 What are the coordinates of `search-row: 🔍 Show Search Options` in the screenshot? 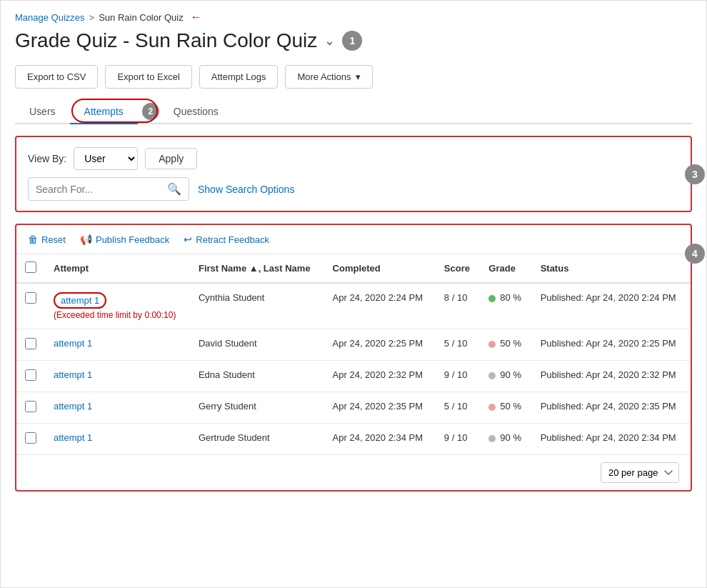 It's located at (354, 189).